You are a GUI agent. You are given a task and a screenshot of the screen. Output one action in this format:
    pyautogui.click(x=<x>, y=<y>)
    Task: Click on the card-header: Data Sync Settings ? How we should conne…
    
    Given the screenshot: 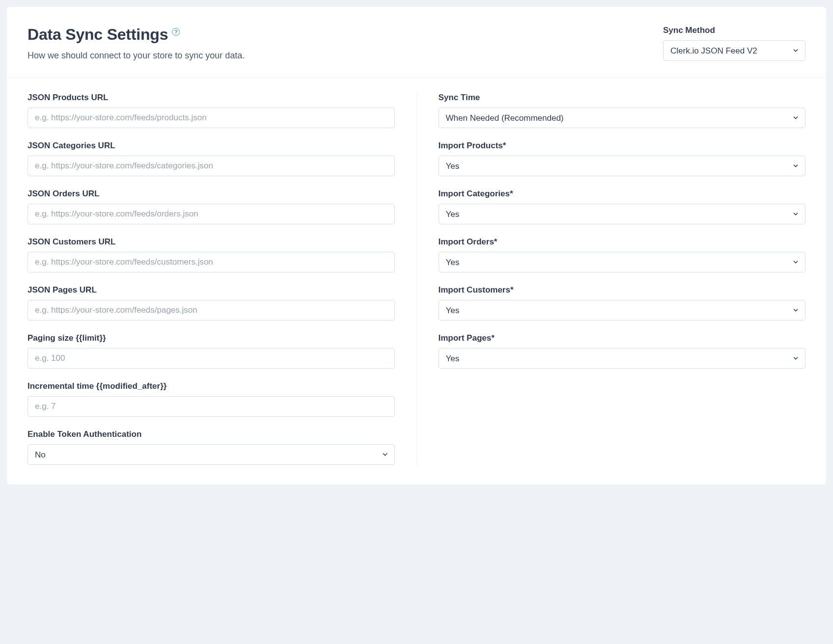 What is the action you would take?
    pyautogui.click(x=416, y=42)
    